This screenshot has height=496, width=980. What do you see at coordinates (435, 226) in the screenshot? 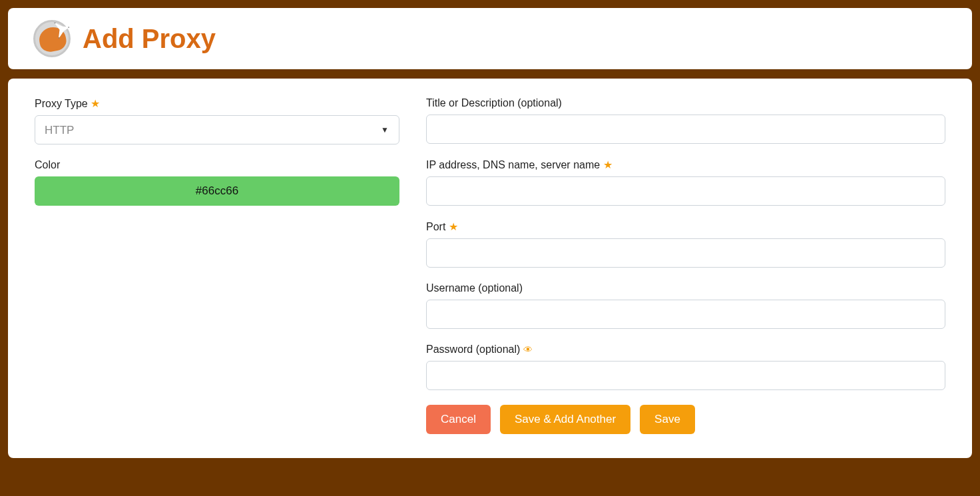
I see `port-label-text: Port` at bounding box center [435, 226].